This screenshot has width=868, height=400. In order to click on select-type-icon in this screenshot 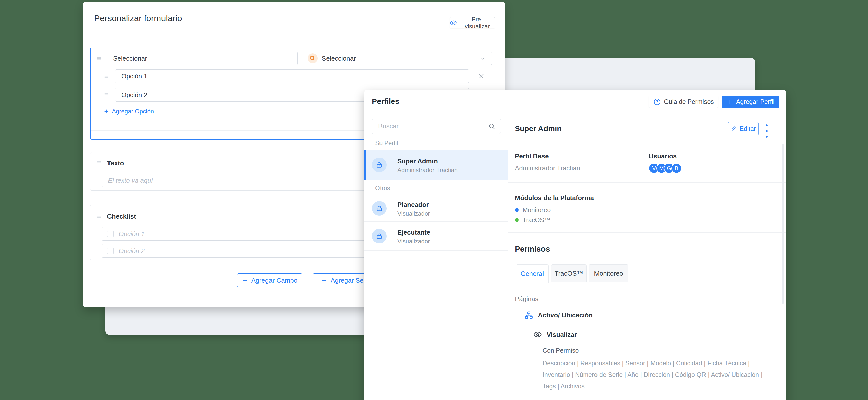, I will do `click(313, 59)`.